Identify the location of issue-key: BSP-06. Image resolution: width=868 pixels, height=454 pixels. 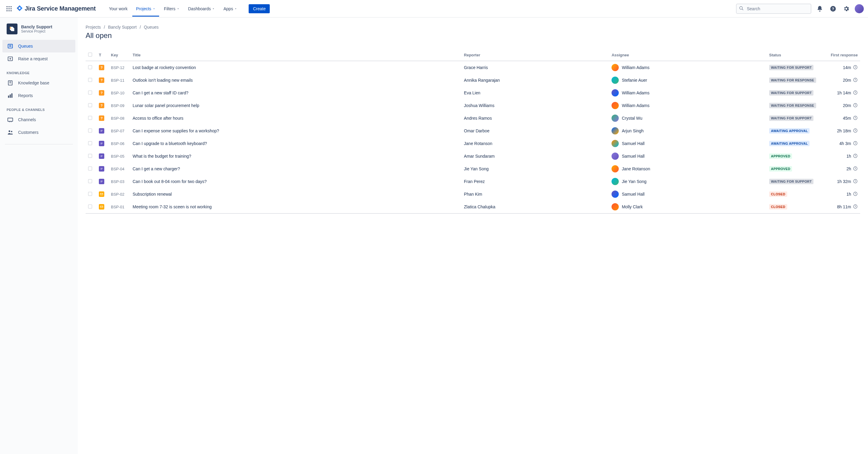
(118, 144).